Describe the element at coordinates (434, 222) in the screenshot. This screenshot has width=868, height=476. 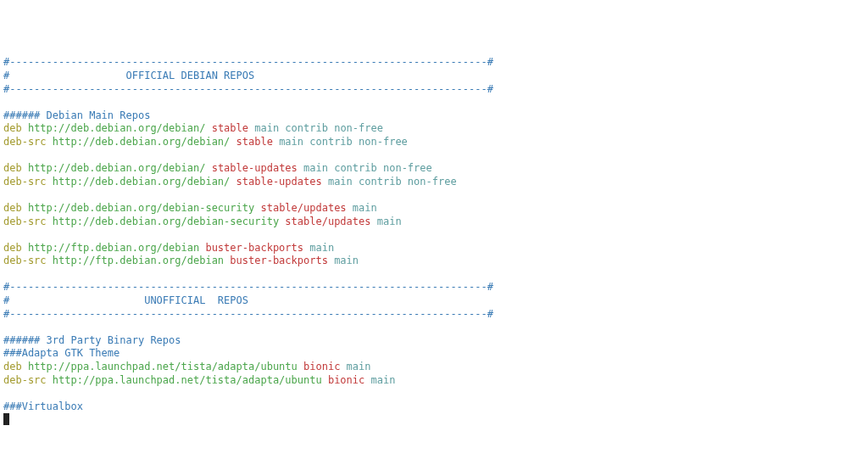
I see `source-line: deb-src http://deb.debian.org/debian-sec…` at that location.